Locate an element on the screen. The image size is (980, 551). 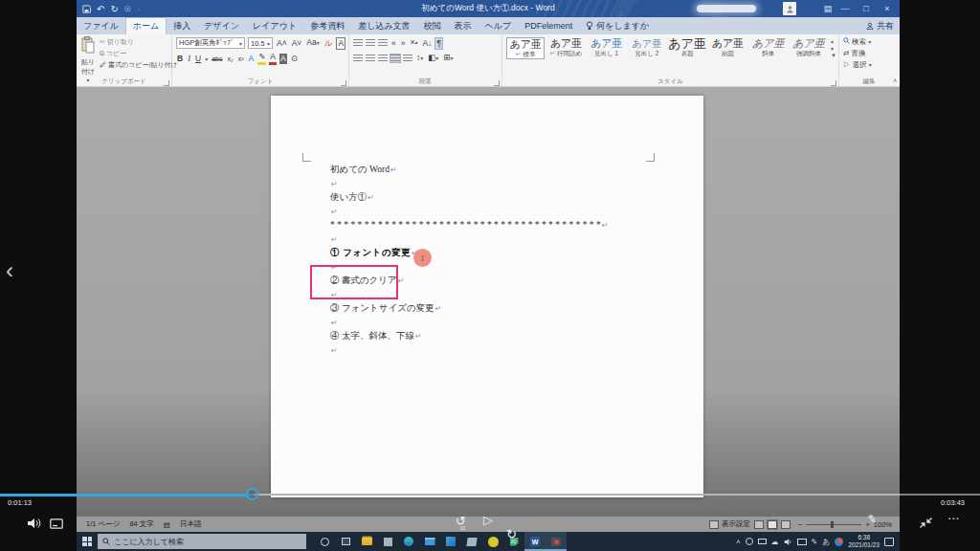
taskbar-cortana is located at coordinates (324, 541).